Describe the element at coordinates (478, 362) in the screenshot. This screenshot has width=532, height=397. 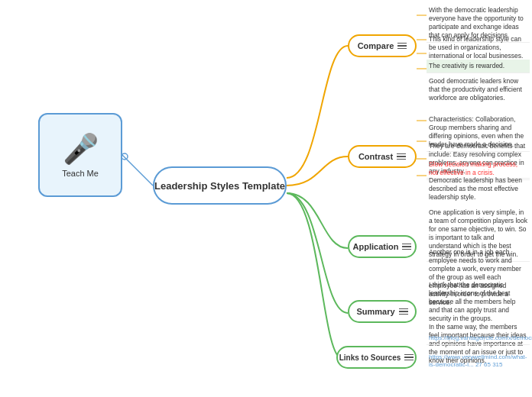
I see `links-text-2: https://www.verywellmind.com/what-is-dem…` at that location.